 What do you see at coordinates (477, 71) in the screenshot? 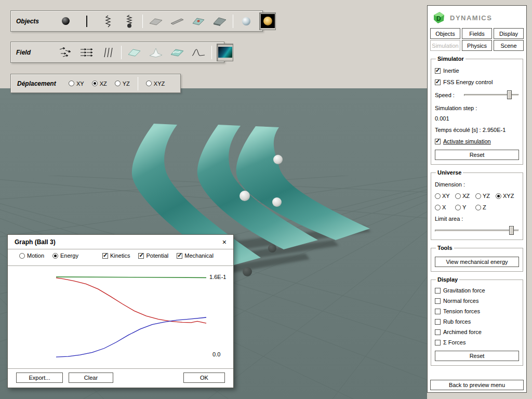
I see `inertie-checkbox: Inertie` at bounding box center [477, 71].